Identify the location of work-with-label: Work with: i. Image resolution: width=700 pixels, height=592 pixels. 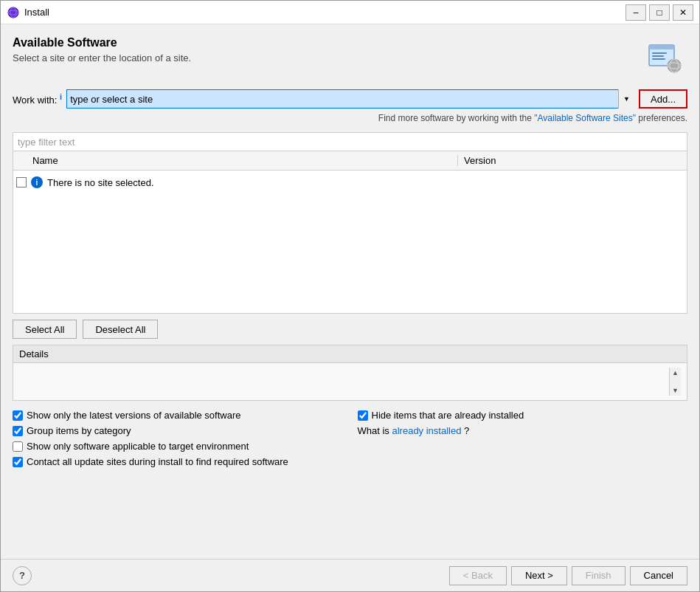
(37, 99).